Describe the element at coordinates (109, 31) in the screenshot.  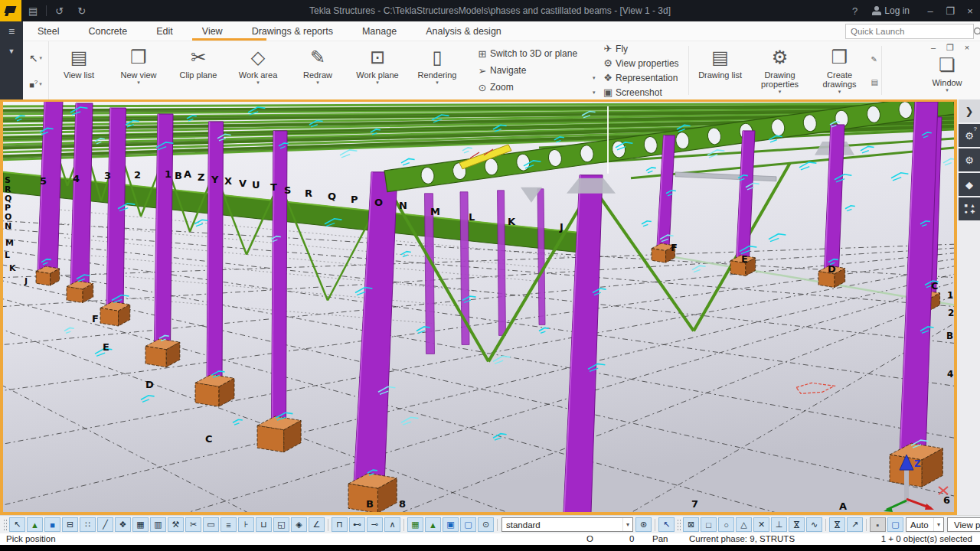
I see `menu-tab-concrete: Concrete` at that location.